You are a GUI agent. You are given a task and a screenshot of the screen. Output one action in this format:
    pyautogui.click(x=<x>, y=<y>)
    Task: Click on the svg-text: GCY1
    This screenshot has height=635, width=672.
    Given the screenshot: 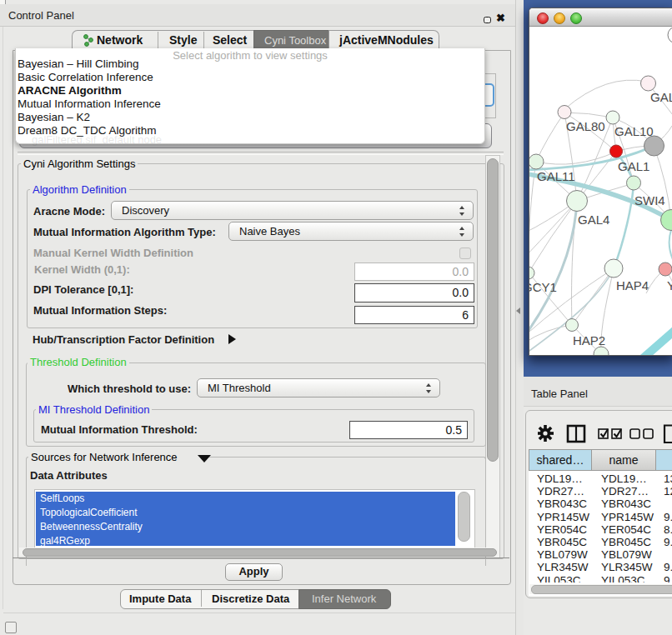 What is the action you would take?
    pyautogui.click(x=544, y=287)
    